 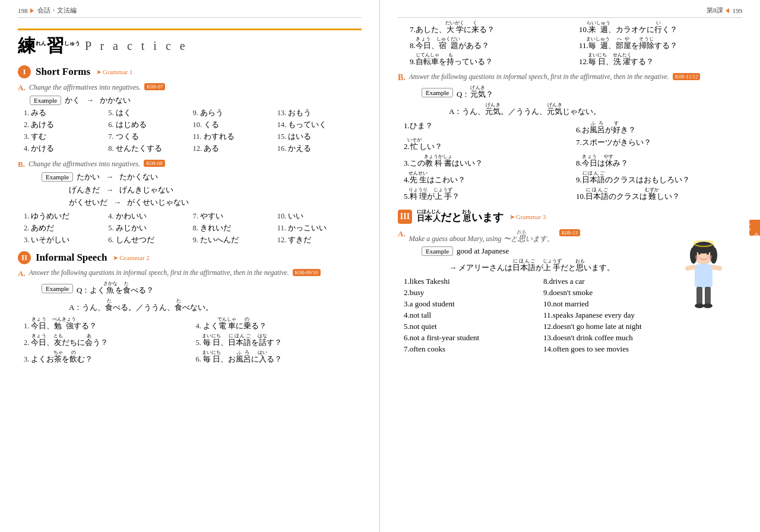 I want to click on list-item: 5.毎日まいにち、日本語にほんごを話はなす？, so click(x=279, y=341).